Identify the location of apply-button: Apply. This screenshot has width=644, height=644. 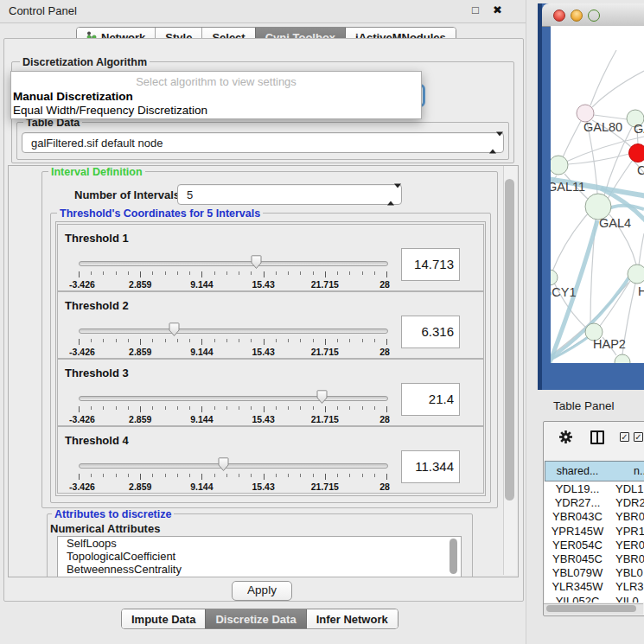
(262, 591).